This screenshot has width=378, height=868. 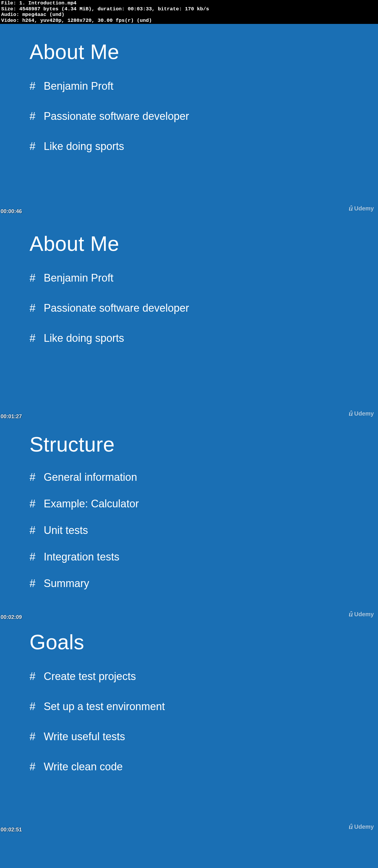 What do you see at coordinates (90, 477) in the screenshot?
I see `bullet-text: General information` at bounding box center [90, 477].